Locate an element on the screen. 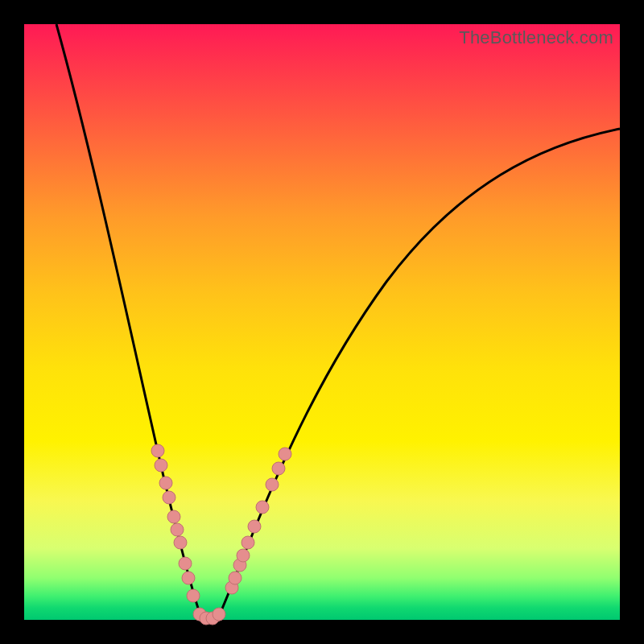 The height and width of the screenshot is (644, 644). dots-bottom-group is located at coordinates (209, 617).